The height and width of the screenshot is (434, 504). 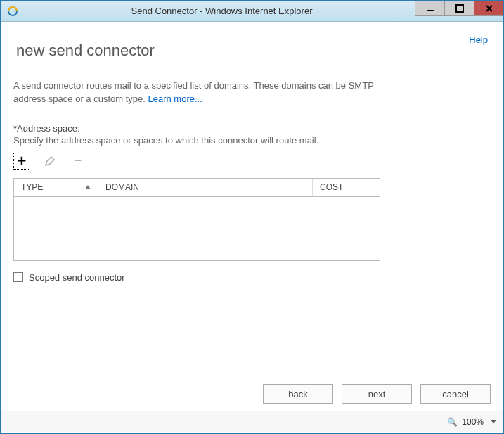 I want to click on minimize-button, so click(x=429, y=8).